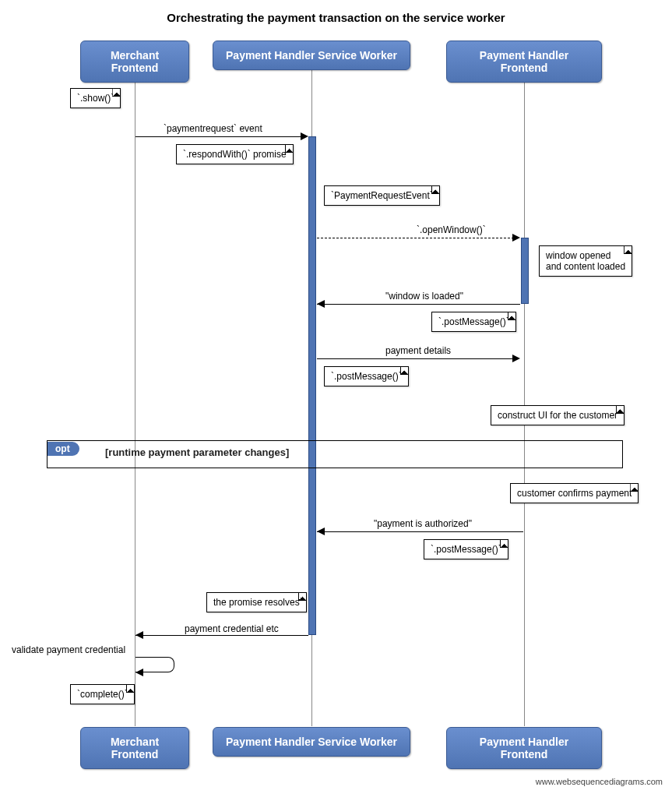 The image size is (672, 794). Describe the element at coordinates (524, 748) in the screenshot. I see `participant-ph-frontend-bottom: Payment Handler Frontend` at that location.